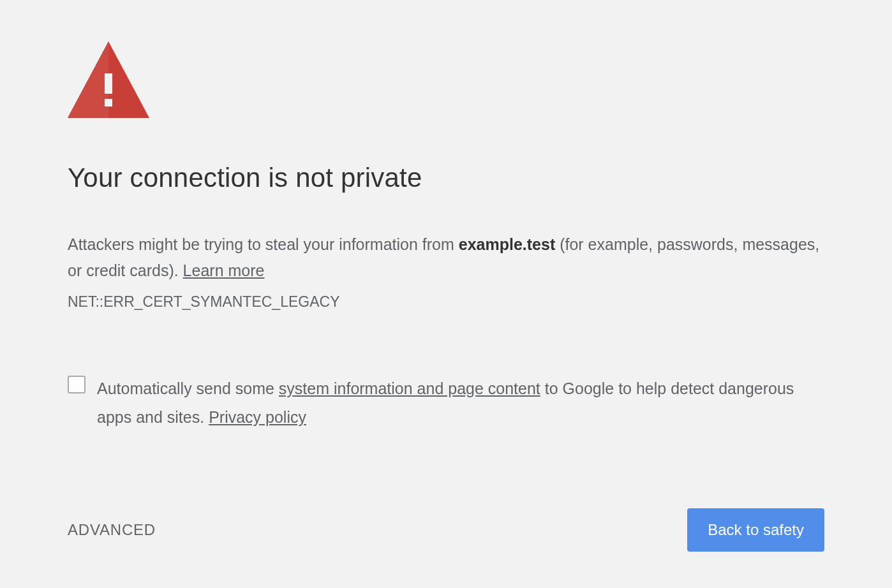 The width and height of the screenshot is (892, 588). I want to click on system-info-link: system information and page content, so click(410, 388).